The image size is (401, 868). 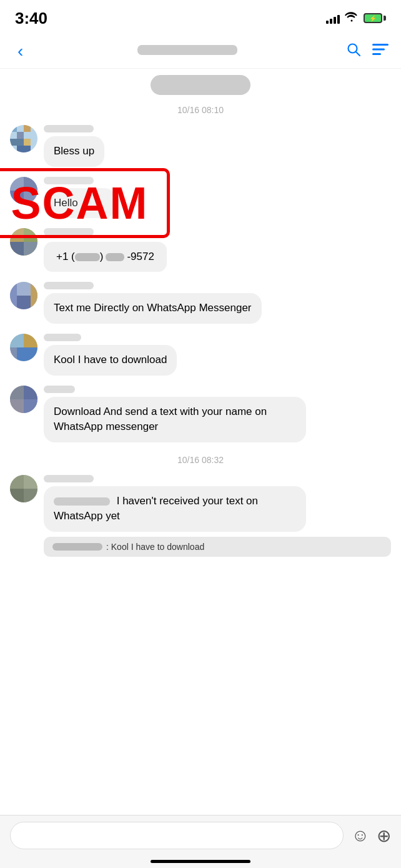 What do you see at coordinates (200, 302) in the screenshot?
I see `message-row: Text me Directly on WhatsApp Messenger` at bounding box center [200, 302].